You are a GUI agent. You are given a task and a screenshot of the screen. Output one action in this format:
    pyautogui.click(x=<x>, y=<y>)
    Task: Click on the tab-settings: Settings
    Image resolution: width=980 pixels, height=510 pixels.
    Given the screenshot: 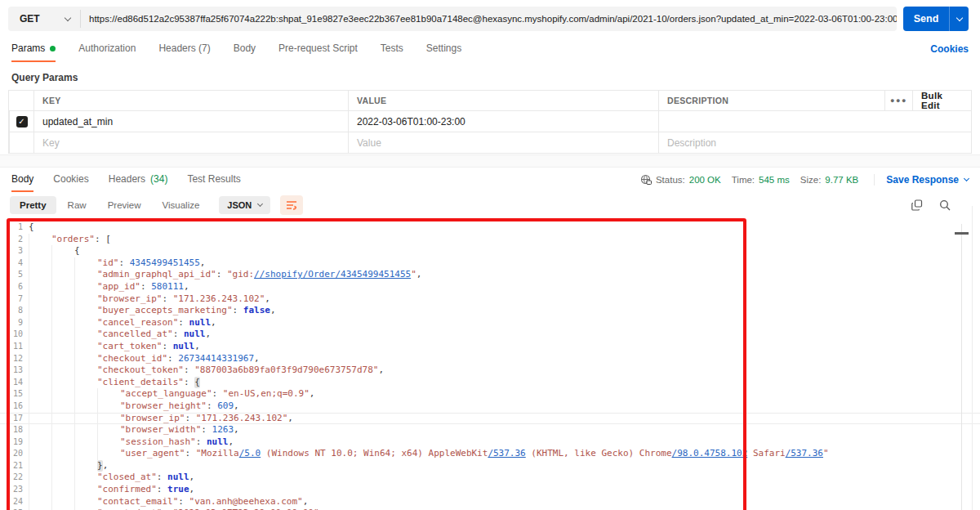 What is the action you would take?
    pyautogui.click(x=444, y=49)
    